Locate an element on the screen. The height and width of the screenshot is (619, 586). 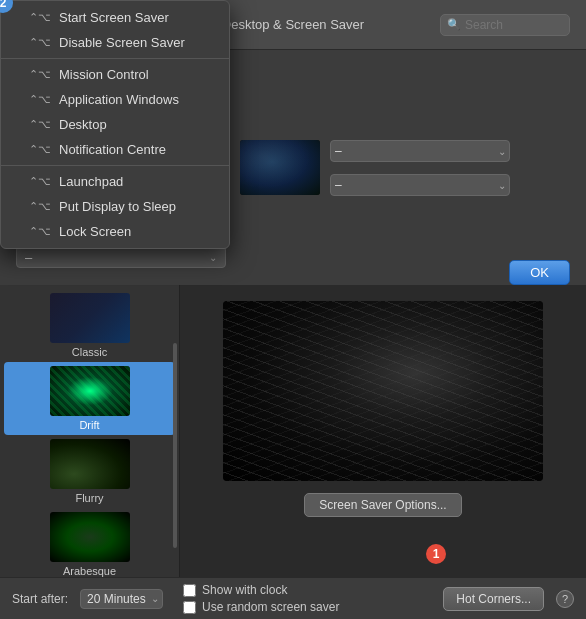
use-random-checkbox is located at coordinates (190, 608).